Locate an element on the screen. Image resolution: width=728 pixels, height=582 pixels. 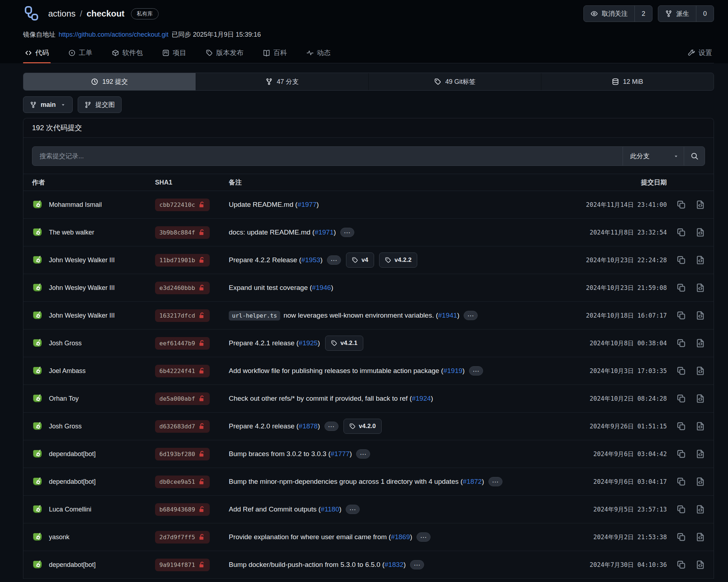
issue-link: #1872 is located at coordinates (473, 482).